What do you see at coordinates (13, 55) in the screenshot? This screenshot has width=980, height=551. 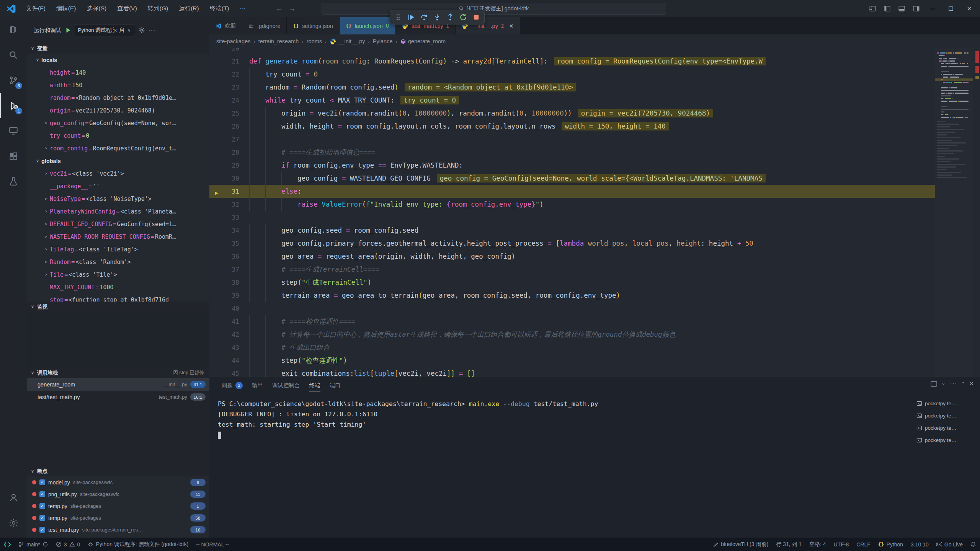 I see `activity-search` at bounding box center [13, 55].